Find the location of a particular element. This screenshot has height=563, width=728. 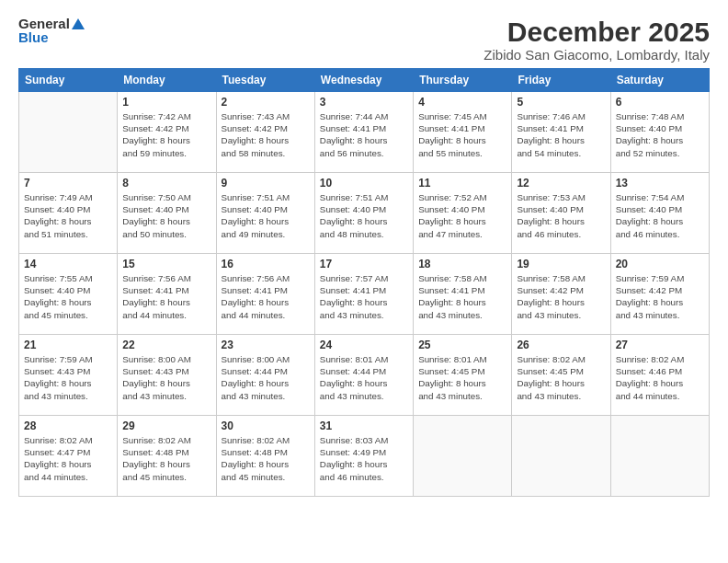

calendar-cell: 25Sunrise: 8:01 AMSunset: 4:45 PMDayligh… is located at coordinates (463, 375).